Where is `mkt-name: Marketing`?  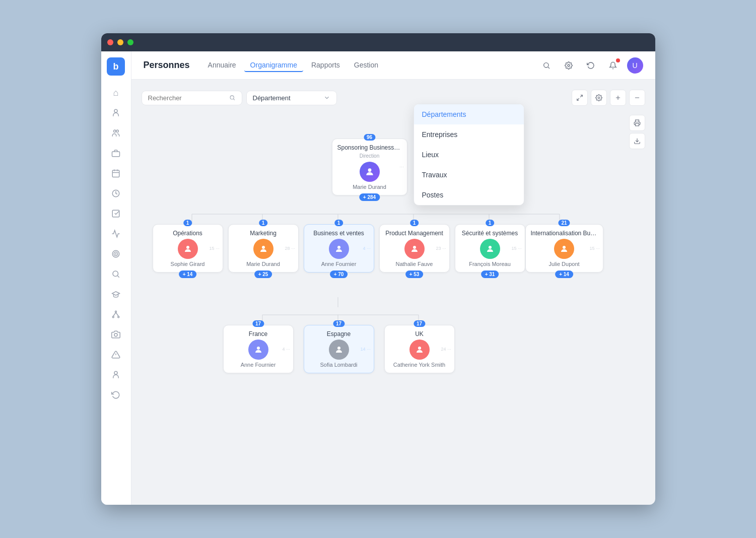 mkt-name: Marketing is located at coordinates (263, 233).